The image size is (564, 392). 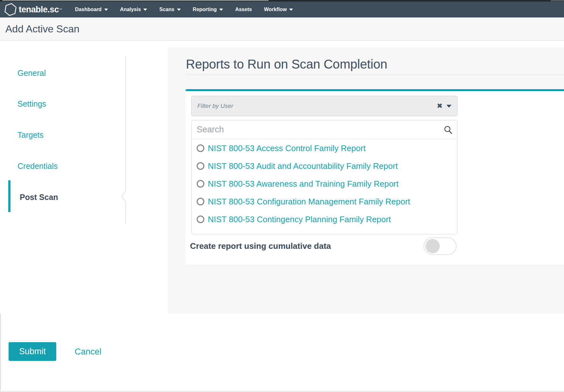 What do you see at coordinates (31, 135) in the screenshot?
I see `sidebar-item-targets: Targets` at bounding box center [31, 135].